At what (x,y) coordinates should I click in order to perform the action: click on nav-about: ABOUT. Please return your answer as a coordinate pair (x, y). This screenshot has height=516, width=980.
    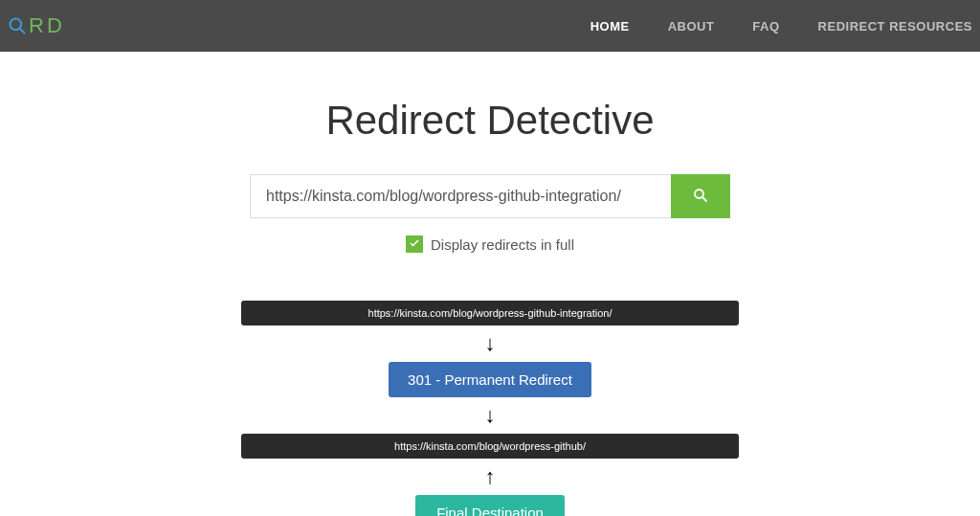
    Looking at the image, I should click on (691, 27).